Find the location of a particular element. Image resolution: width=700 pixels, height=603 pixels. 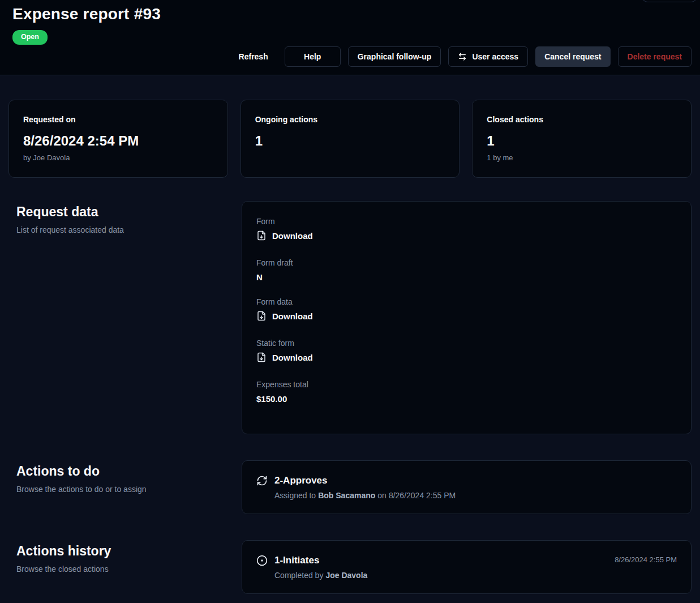

history-timestamp: 8/26/2024 2:55 PM is located at coordinates (646, 559).